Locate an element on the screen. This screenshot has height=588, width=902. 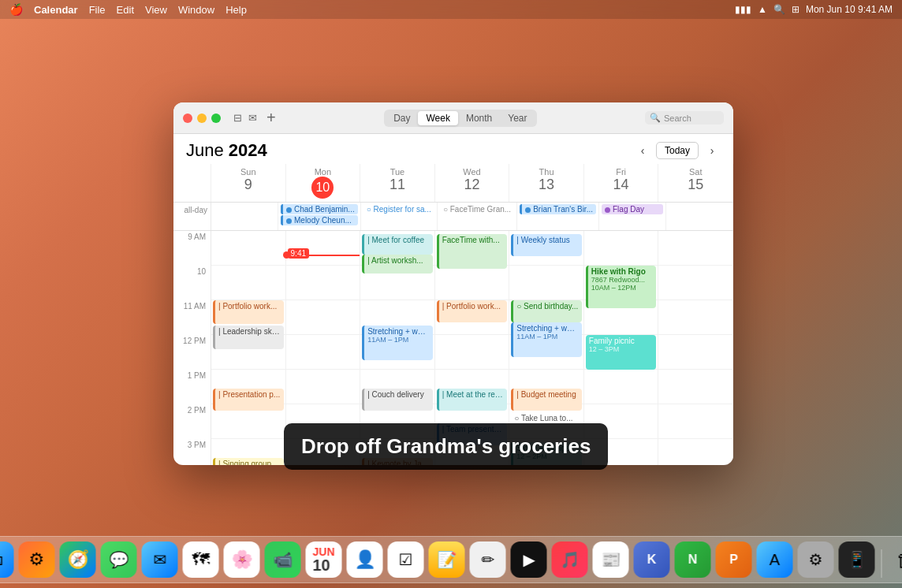
event-portfolio-sun: | Portfolio work... is located at coordinates (248, 312).